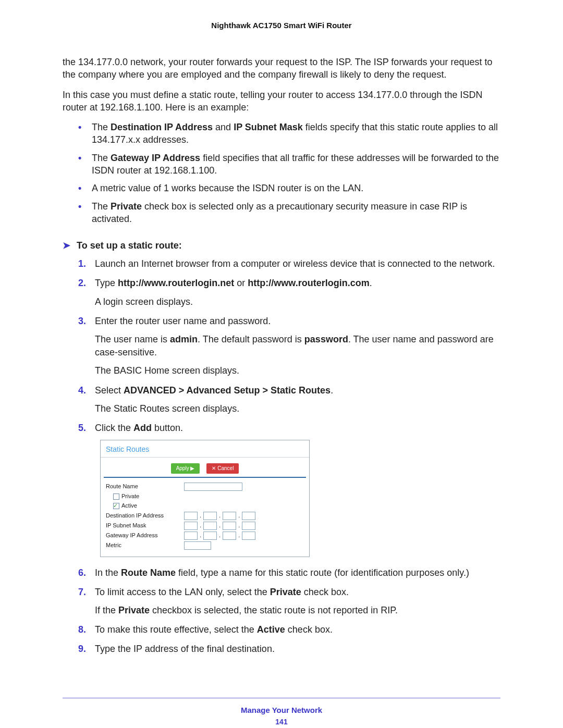 Image resolution: width=563 pixels, height=728 pixels. Describe the element at coordinates (129, 245) in the screenshot. I see `procedure-title: To set up a static route:` at that location.